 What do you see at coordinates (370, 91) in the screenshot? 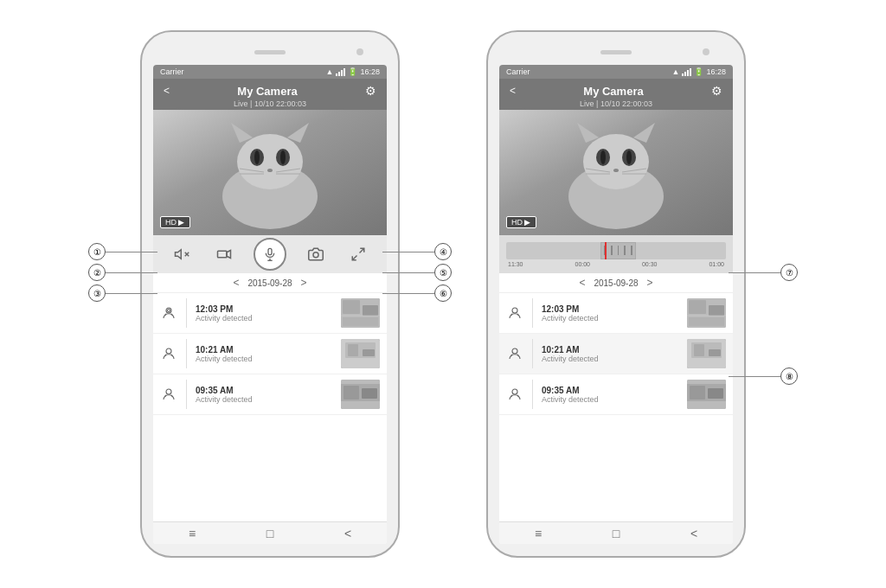
I see `settings-button-left: ⚙` at bounding box center [370, 91].